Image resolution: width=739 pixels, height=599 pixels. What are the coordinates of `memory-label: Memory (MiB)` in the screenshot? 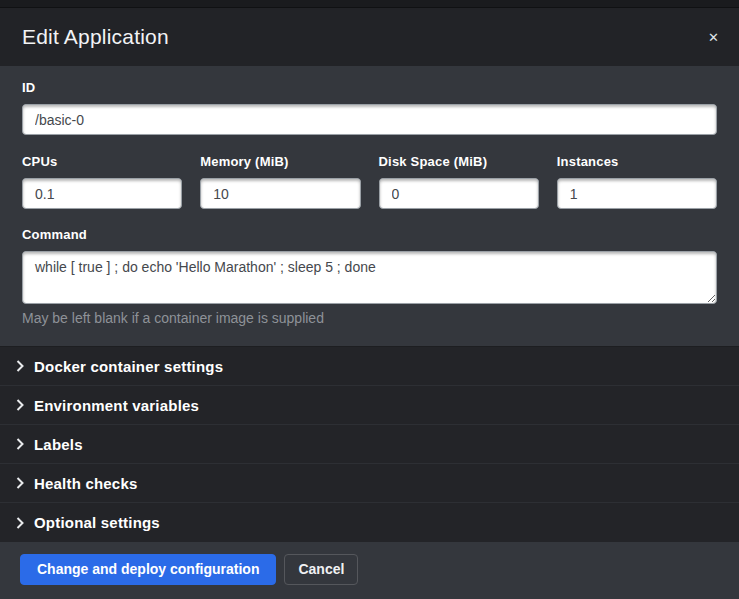 It's located at (280, 162).